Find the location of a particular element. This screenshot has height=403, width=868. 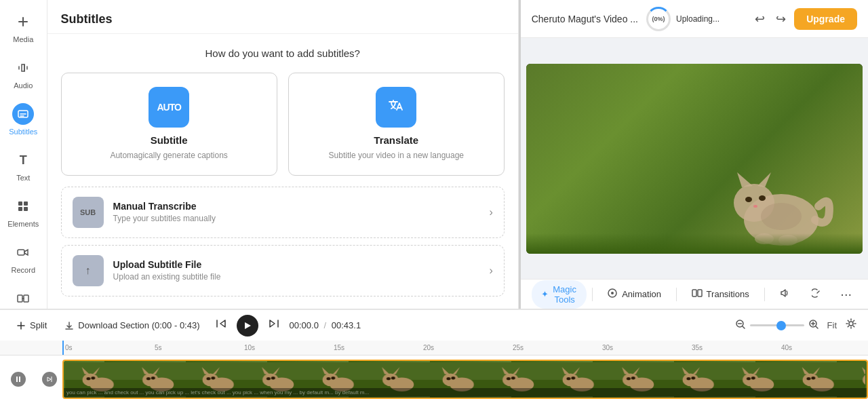

speed-icon is located at coordinates (817, 294).